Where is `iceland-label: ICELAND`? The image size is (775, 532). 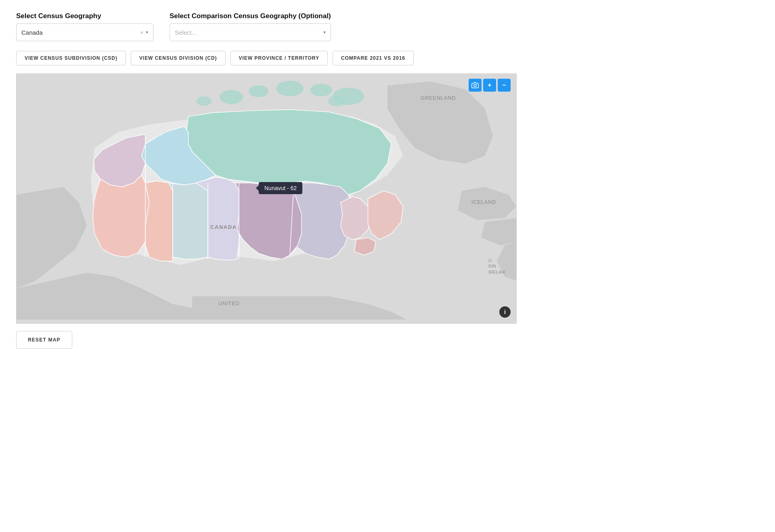
iceland-label: ICELAND is located at coordinates (484, 202).